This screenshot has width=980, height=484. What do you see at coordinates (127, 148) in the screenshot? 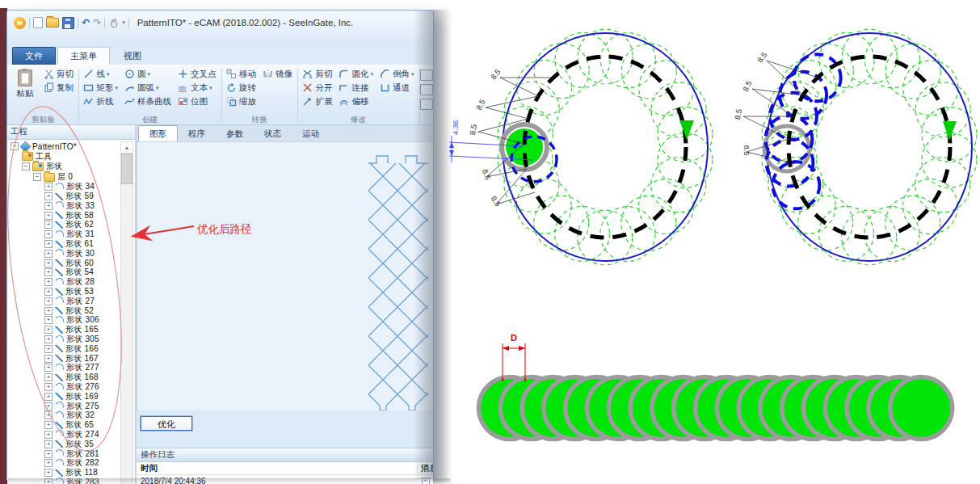
I see `scroll-up-icon: ▲` at bounding box center [127, 148].